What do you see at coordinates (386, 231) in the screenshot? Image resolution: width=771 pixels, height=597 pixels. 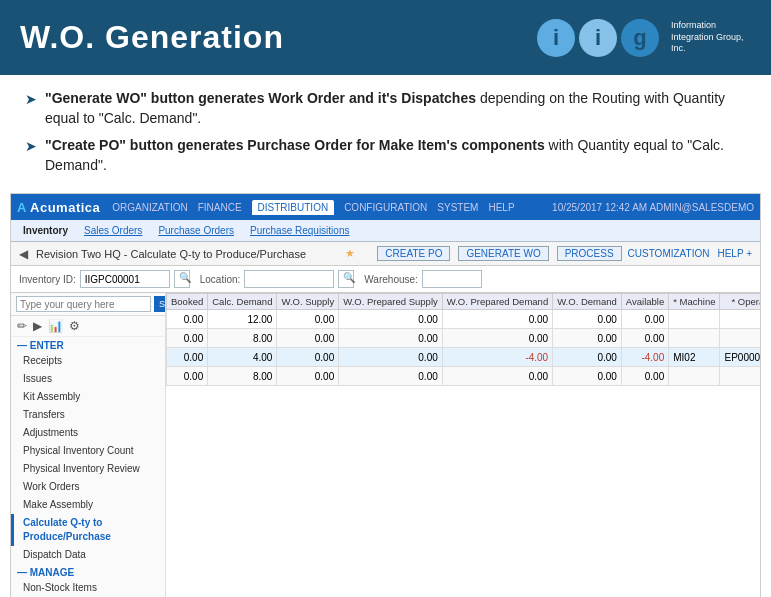 I see `second-nav: Inventory Sales Orders Purchase Orders P…` at bounding box center [386, 231].